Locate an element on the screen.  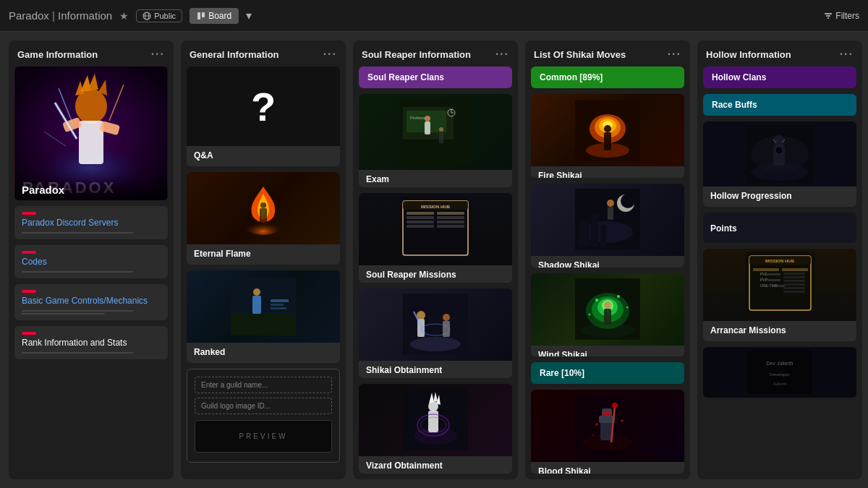
board-button: Board is located at coordinates (214, 16).